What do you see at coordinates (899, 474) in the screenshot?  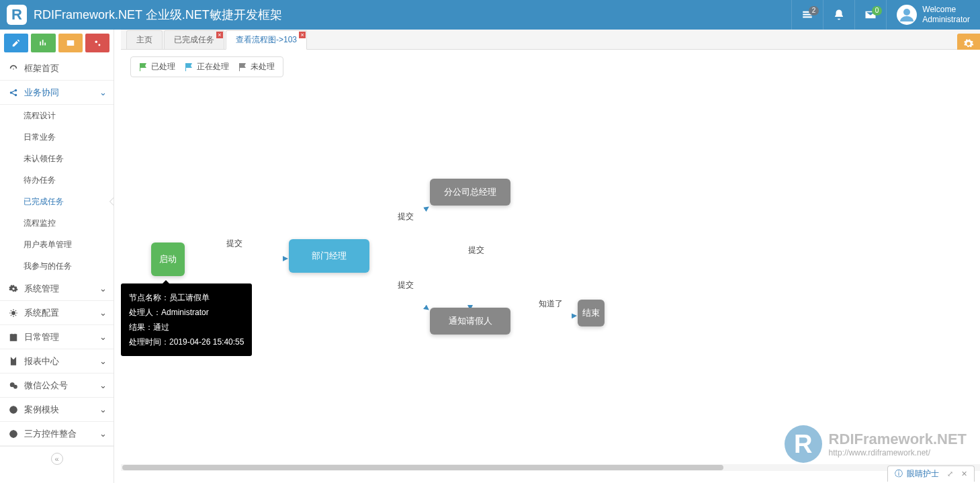 I see `info-icon: ⓘ` at bounding box center [899, 474].